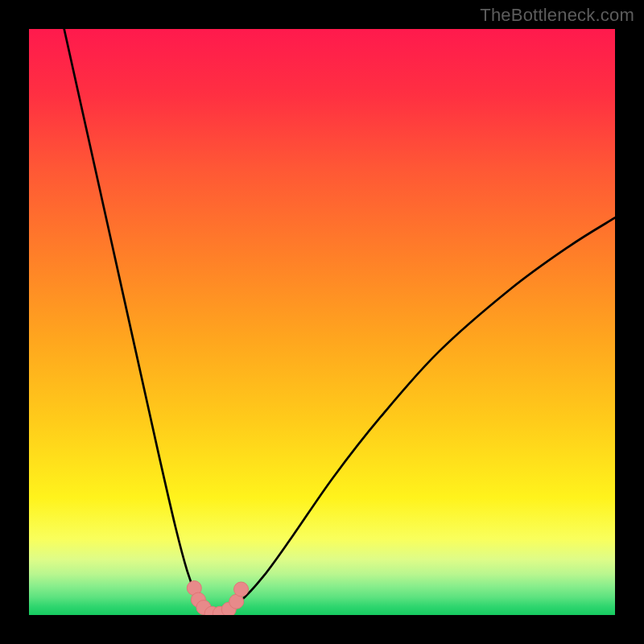 The height and width of the screenshot is (644, 644). I want to click on highlight-marker, so click(242, 589).